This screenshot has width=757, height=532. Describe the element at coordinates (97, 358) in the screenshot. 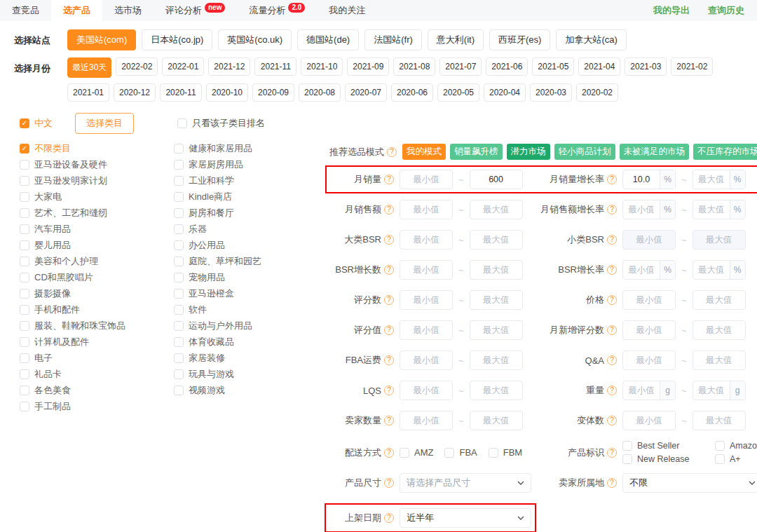

I see `category-checkbox-item: 电子` at that location.